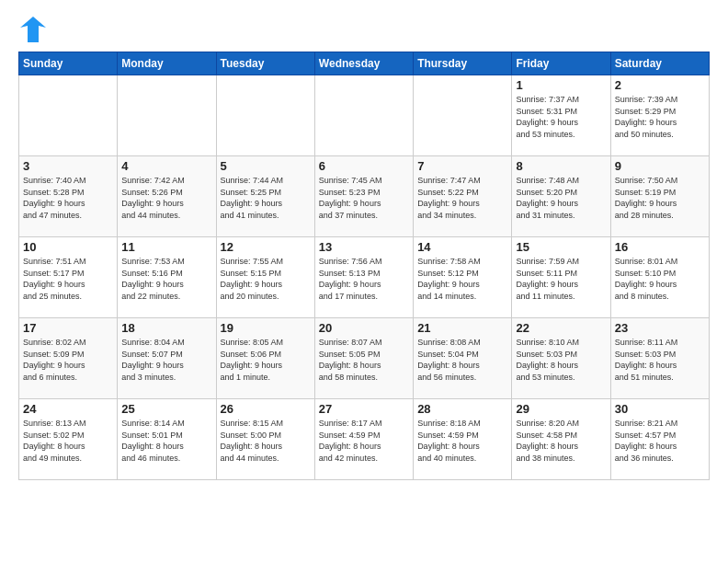  What do you see at coordinates (265, 440) in the screenshot?
I see `day-cell: 26Sunrise: 8:15 AM Sunset: 5:00 PM Dayli…` at bounding box center [265, 440].